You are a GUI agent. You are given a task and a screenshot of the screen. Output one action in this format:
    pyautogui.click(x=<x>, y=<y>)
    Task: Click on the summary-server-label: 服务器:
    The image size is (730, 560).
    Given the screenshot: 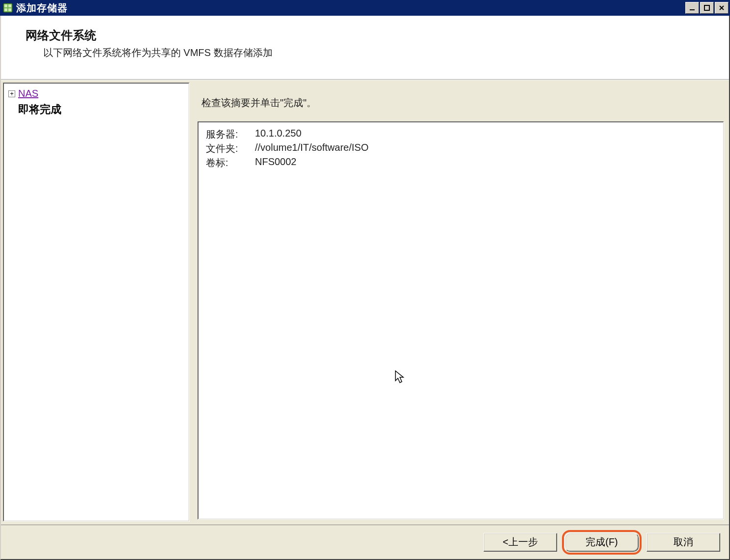 What is the action you would take?
    pyautogui.click(x=230, y=135)
    